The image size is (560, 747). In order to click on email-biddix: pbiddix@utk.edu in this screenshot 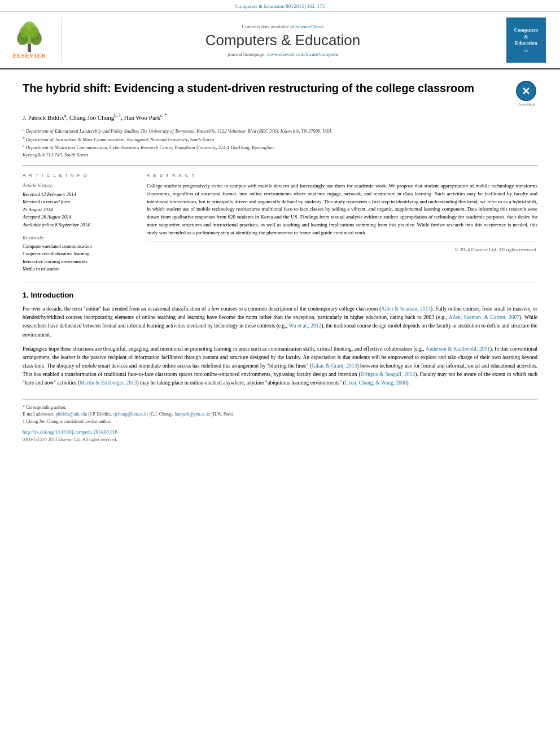, I will do `click(72, 414)`.